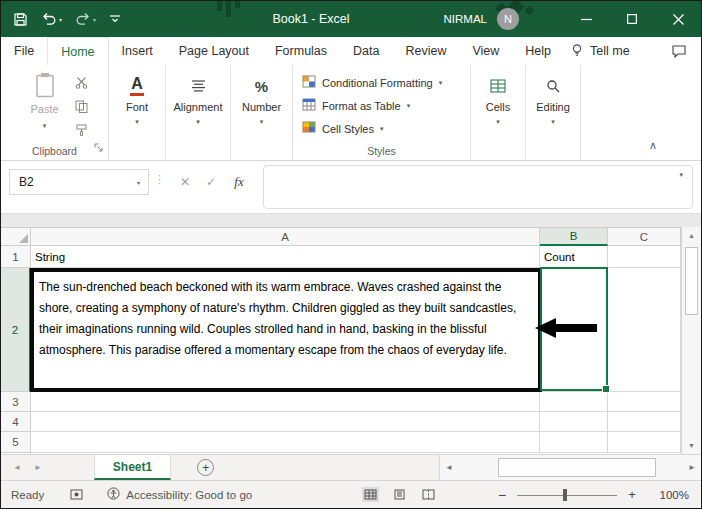 Image resolution: width=702 pixels, height=509 pixels. I want to click on expand-formula-bar-icon: ▾, so click(681, 175).